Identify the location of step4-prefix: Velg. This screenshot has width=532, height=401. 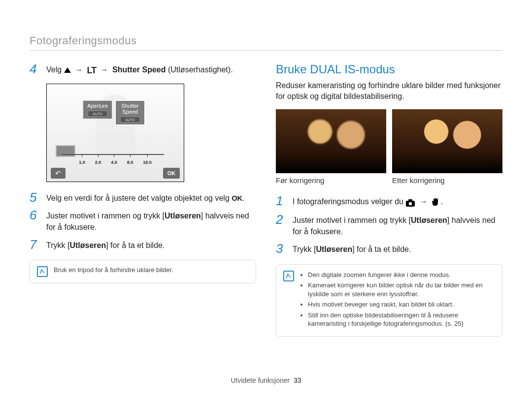
(54, 70).